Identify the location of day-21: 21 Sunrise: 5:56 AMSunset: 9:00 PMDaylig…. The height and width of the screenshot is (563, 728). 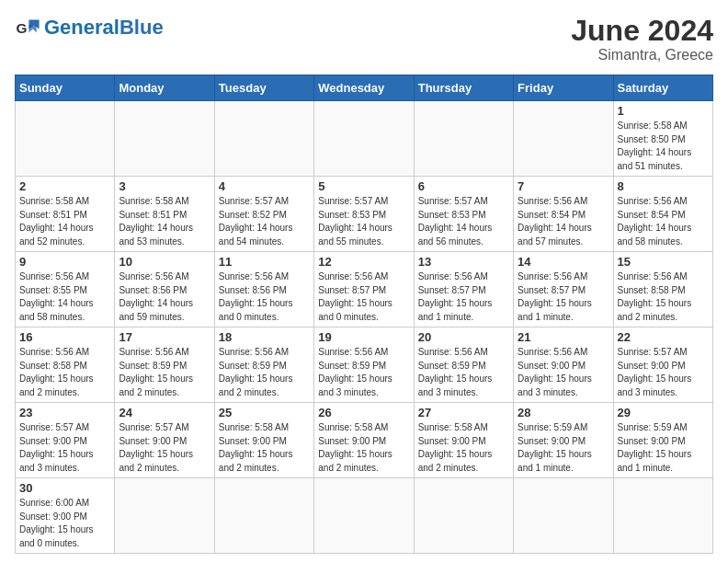
(563, 365).